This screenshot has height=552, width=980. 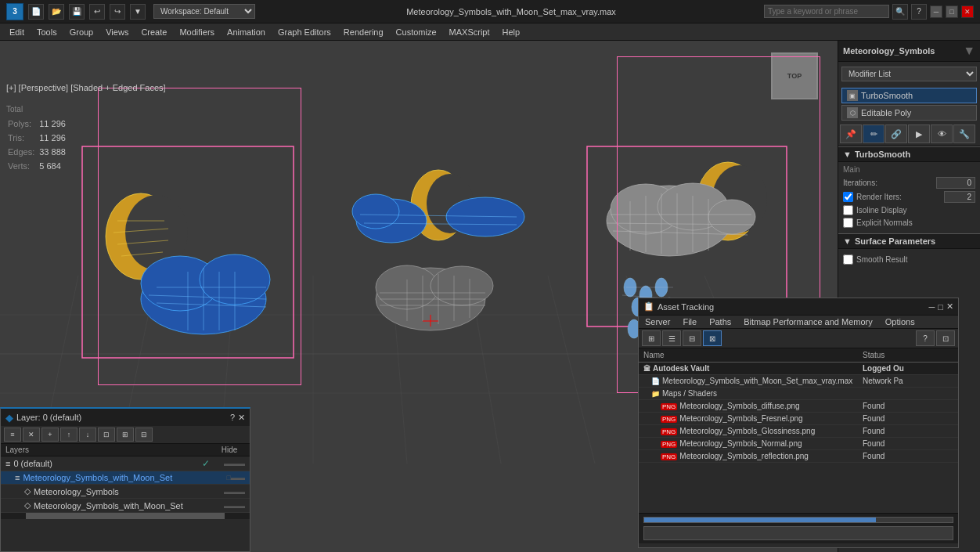 I want to click on navigation-cube: TOP, so click(x=794, y=76).